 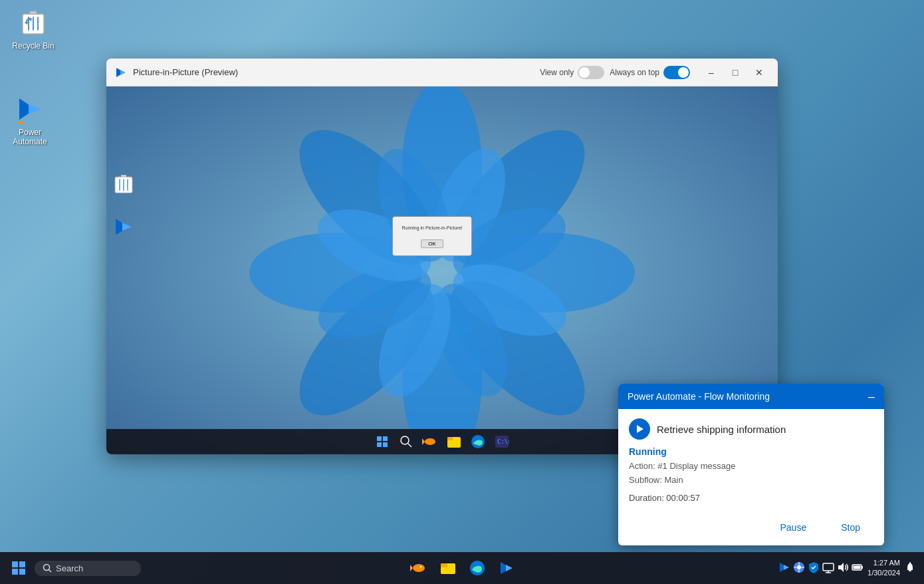 I want to click on flow-action: Action: #1 Display message, so click(x=751, y=467).